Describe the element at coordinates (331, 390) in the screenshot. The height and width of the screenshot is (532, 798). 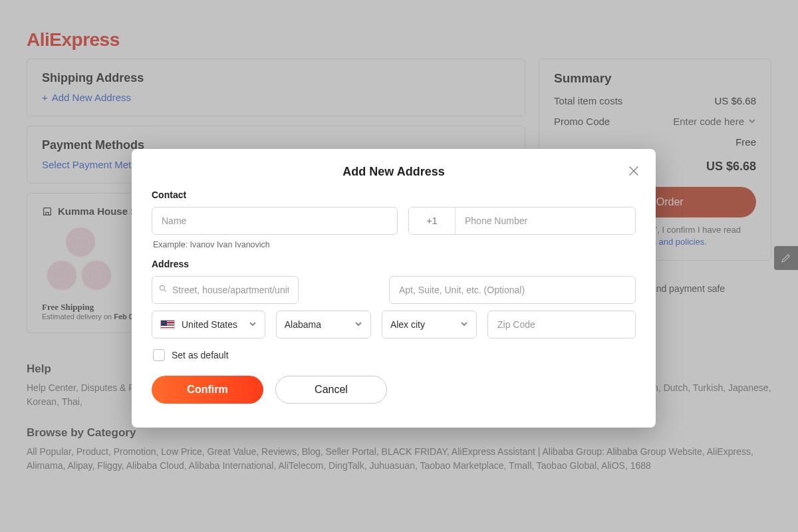
I see `cancel-button: Cancel` at that location.